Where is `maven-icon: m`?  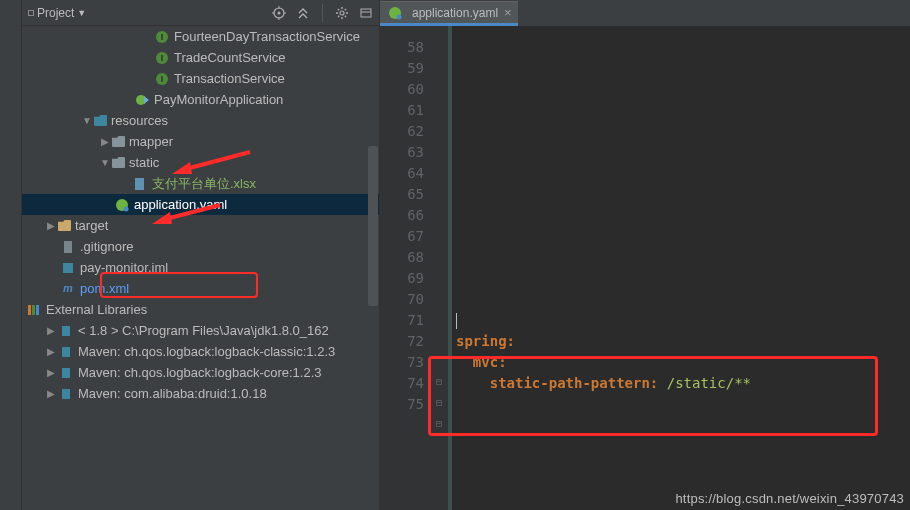
maven-icon: m is located at coordinates (68, 289).